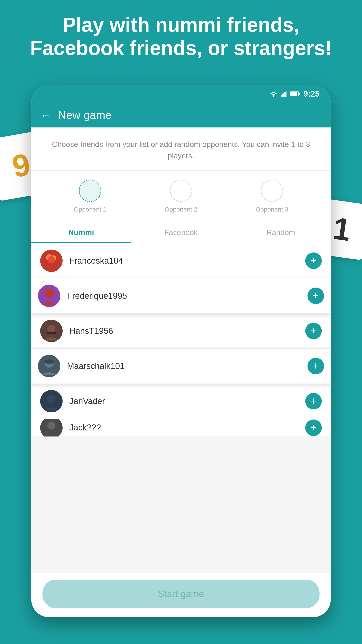 The width and height of the screenshot is (362, 644). Describe the element at coordinates (90, 210) in the screenshot. I see `opponent-1-label: Opponent 1` at that location.